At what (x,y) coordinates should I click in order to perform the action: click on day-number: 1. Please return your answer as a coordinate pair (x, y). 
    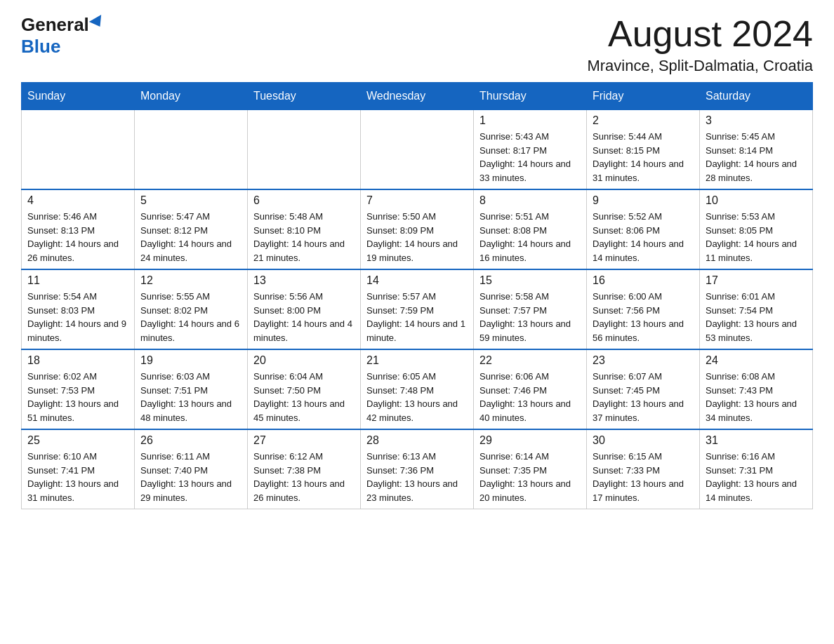
    Looking at the image, I should click on (530, 121).